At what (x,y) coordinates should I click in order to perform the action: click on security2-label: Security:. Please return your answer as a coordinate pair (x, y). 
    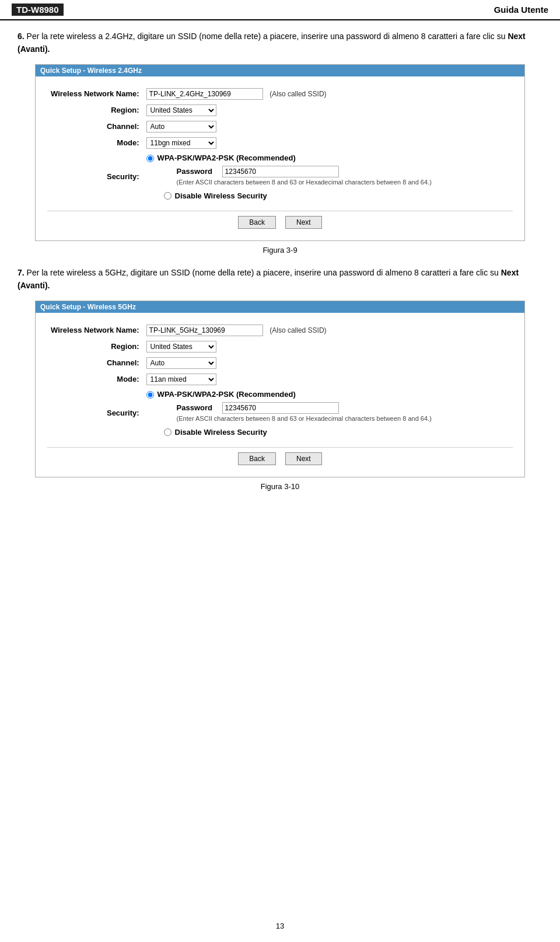
    Looking at the image, I should click on (95, 413).